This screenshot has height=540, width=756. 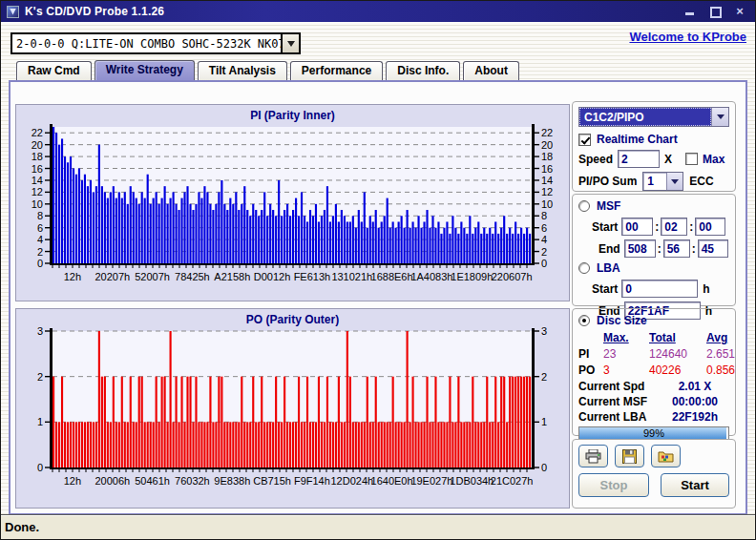 What do you see at coordinates (654, 417) in the screenshot?
I see `current-lba-row: Current LBA 22F192h` at bounding box center [654, 417].